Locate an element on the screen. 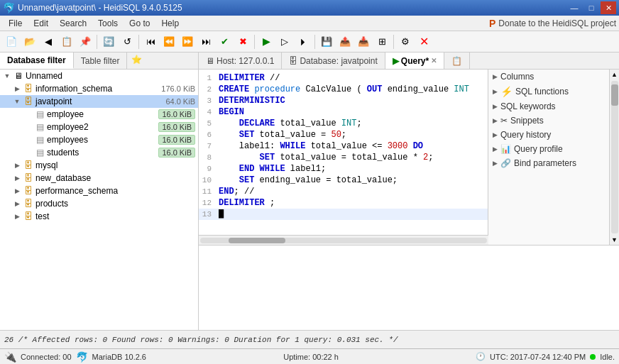 This screenshot has width=619, height=364. menu-goto: Go to is located at coordinates (139, 23).